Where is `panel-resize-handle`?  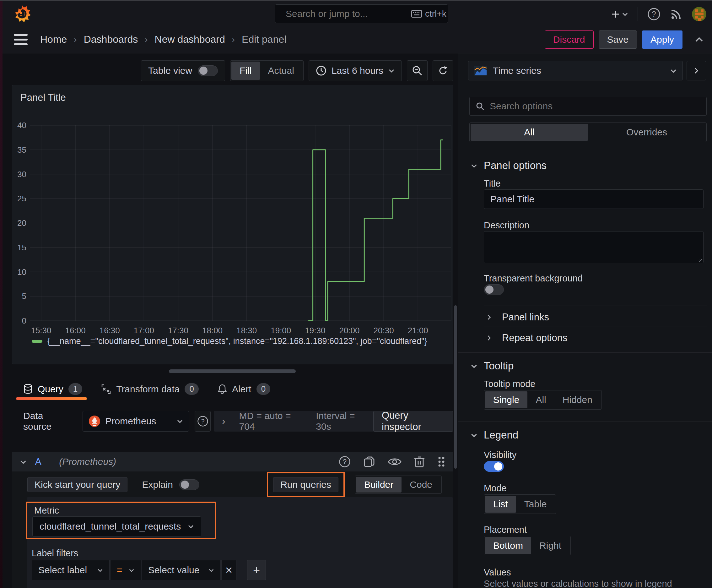 panel-resize-handle is located at coordinates (232, 371).